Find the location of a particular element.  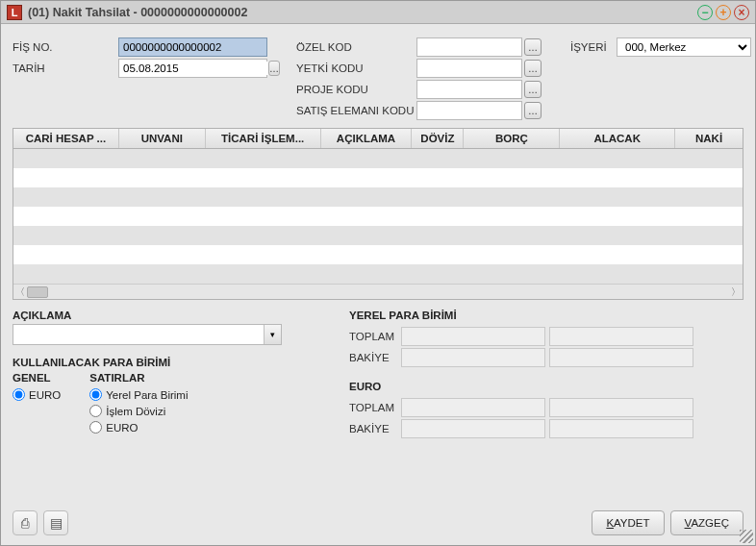

satis-elemani-lookup-icon: … is located at coordinates (533, 111).